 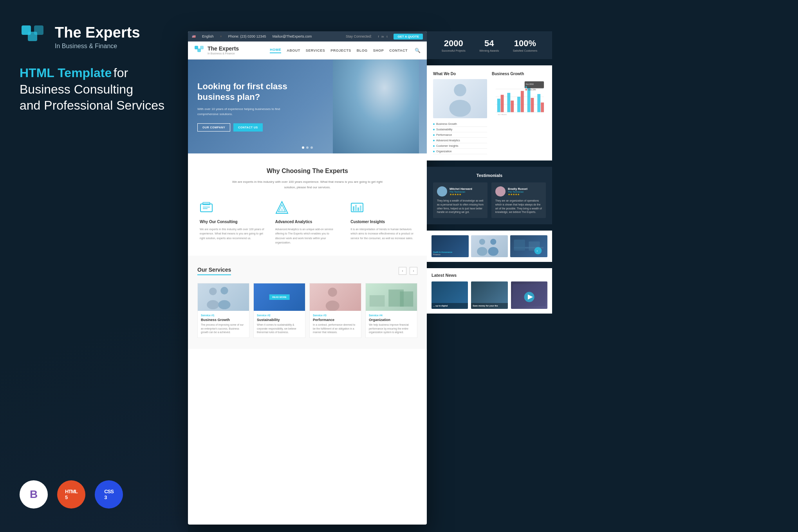 What do you see at coordinates (534, 87) in the screenshot?
I see `svg-text: Bus. Growth 12%` at bounding box center [534, 87].